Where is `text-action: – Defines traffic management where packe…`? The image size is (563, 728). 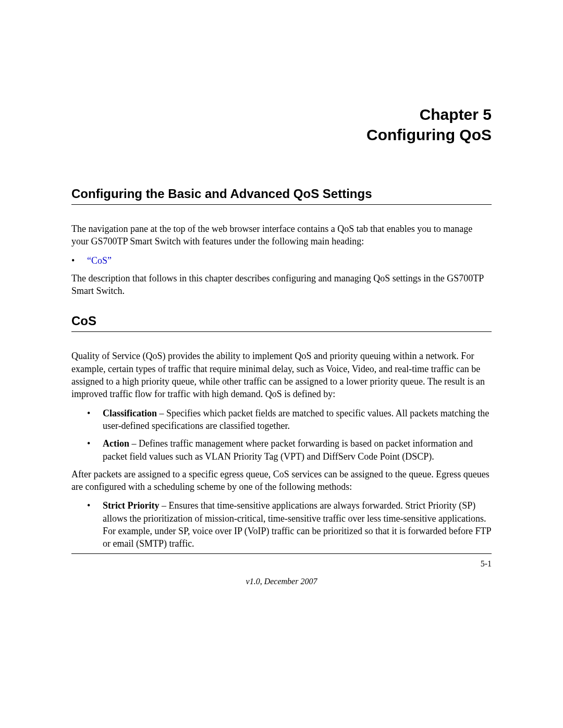
text-action: – Defines traffic management where packe… is located at coordinates (288, 450).